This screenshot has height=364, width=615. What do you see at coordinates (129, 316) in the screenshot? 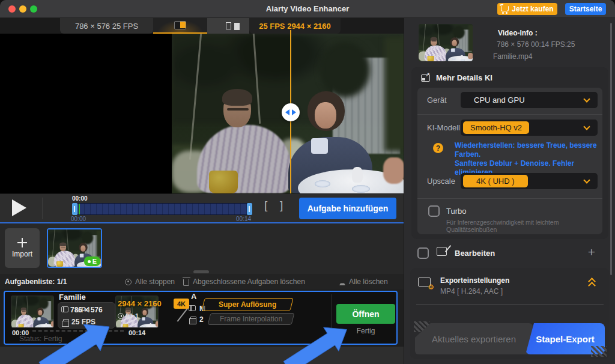
I see `clip-duration-overlay: 00:1` at bounding box center [129, 316].